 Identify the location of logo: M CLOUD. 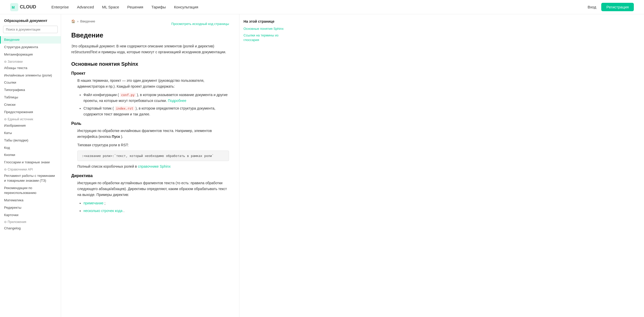
(23, 7).